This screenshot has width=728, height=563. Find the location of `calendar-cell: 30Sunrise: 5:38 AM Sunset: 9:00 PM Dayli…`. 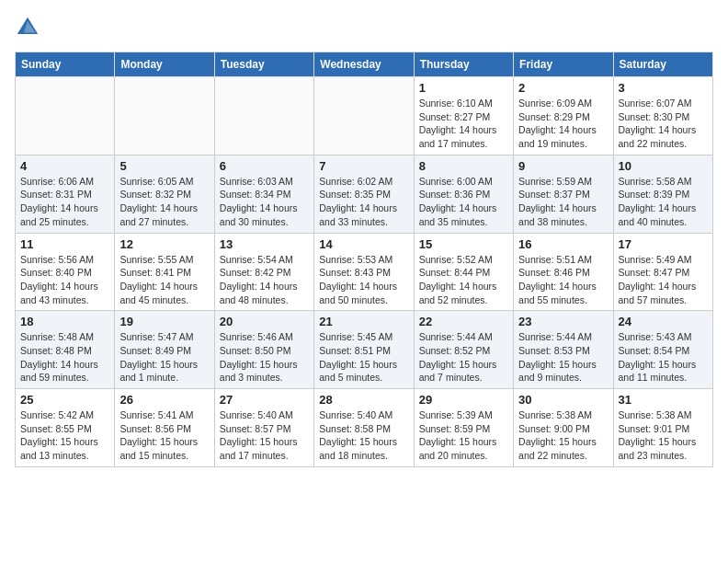

calendar-cell: 30Sunrise: 5:38 AM Sunset: 9:00 PM Dayli… is located at coordinates (563, 429).